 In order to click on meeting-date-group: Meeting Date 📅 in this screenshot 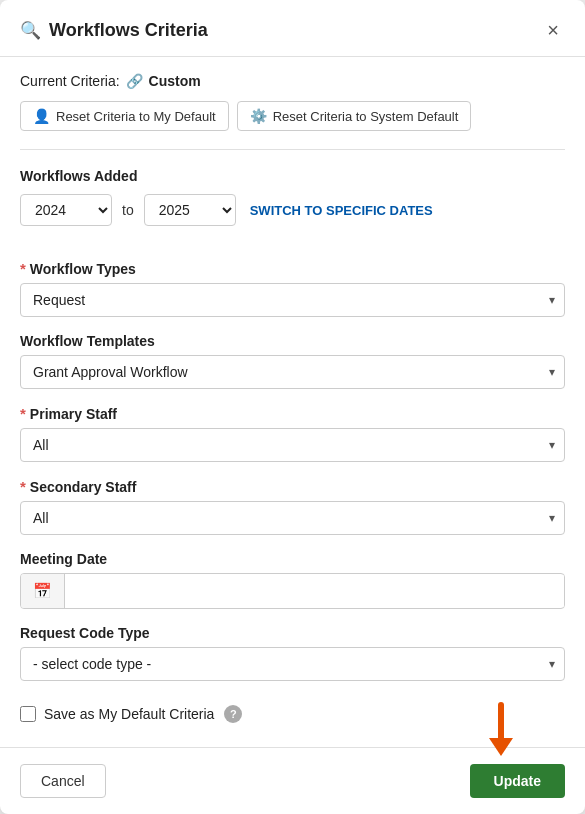, I will do `click(292, 580)`.